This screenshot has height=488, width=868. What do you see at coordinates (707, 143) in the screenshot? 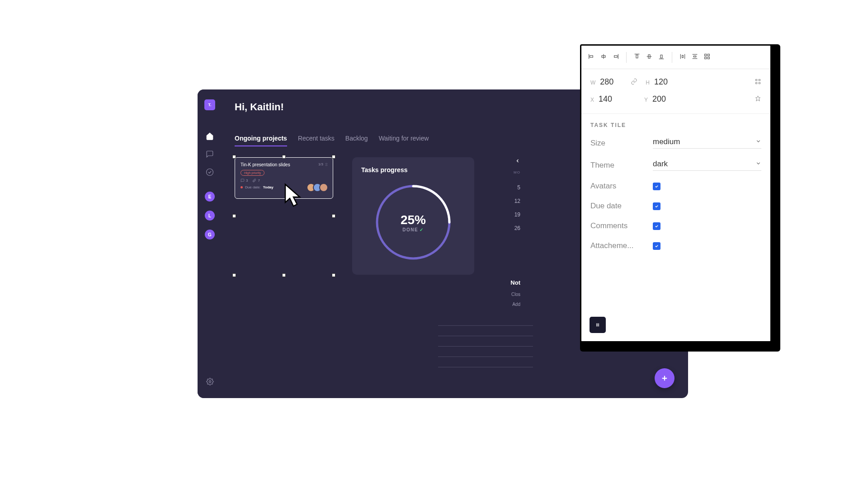
I see `size-select: medium` at bounding box center [707, 143].